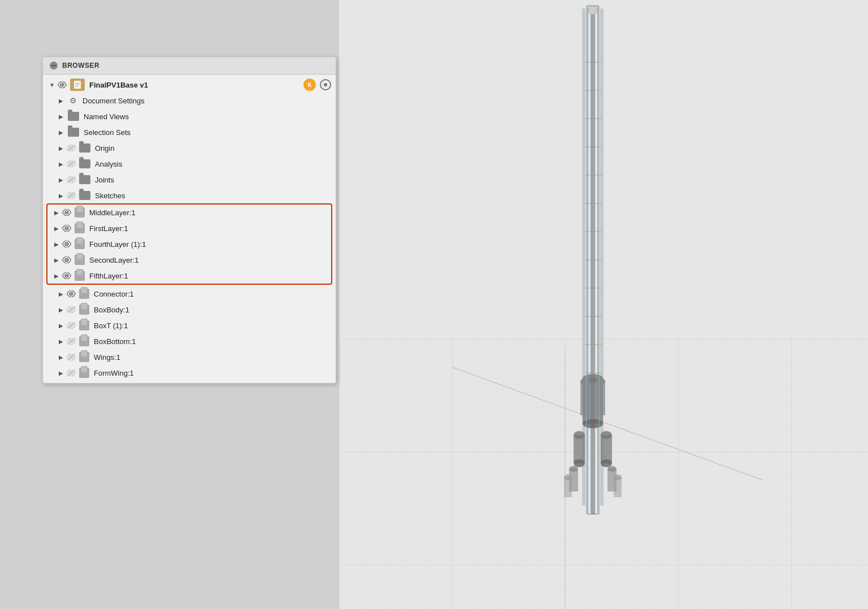  I want to click on origin-eye-icon, so click(71, 148).